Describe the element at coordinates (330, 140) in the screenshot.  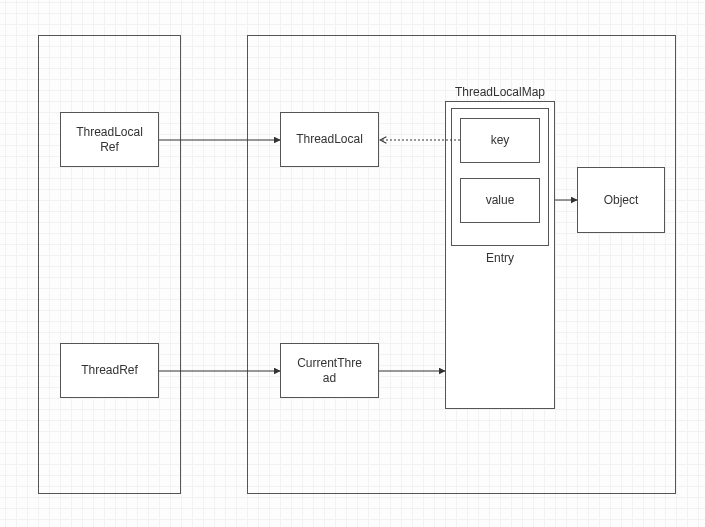
I see `threadlocal-box: ThreadLocal` at that location.